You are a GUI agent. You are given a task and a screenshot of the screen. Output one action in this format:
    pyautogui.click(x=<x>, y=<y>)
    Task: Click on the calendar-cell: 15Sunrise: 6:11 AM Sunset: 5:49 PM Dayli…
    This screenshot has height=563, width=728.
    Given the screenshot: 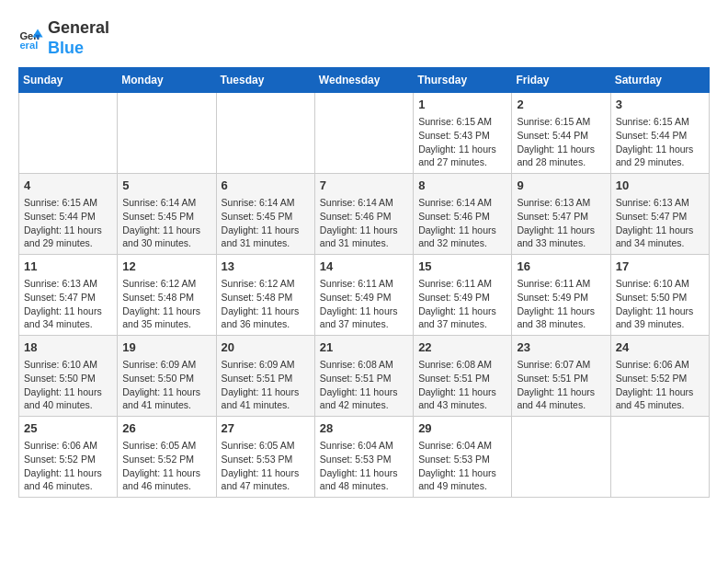 What is the action you would take?
    pyautogui.click(x=463, y=295)
    